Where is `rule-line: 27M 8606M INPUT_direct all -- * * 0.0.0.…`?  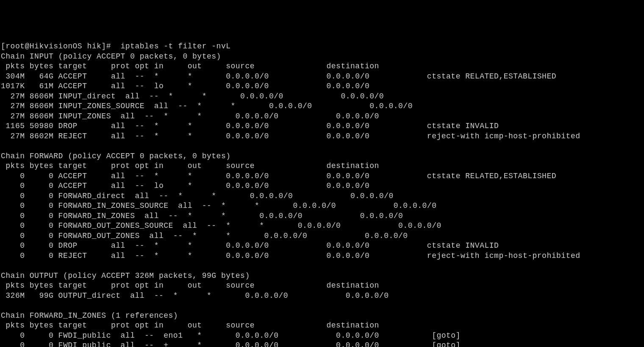 rule-line: 27M 8606M INPUT_direct all -- * * 0.0.0.… is located at coordinates (219, 96).